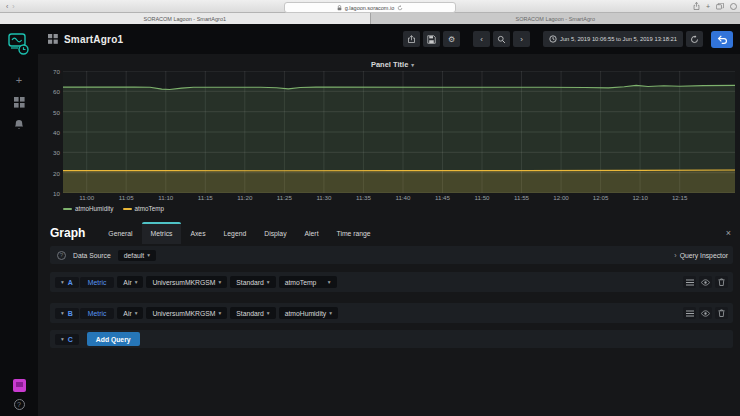 This screenshot has height=416, width=740. What do you see at coordinates (56, 132) in the screenshot?
I see `y-axis-tick-label: 40` at bounding box center [56, 132].